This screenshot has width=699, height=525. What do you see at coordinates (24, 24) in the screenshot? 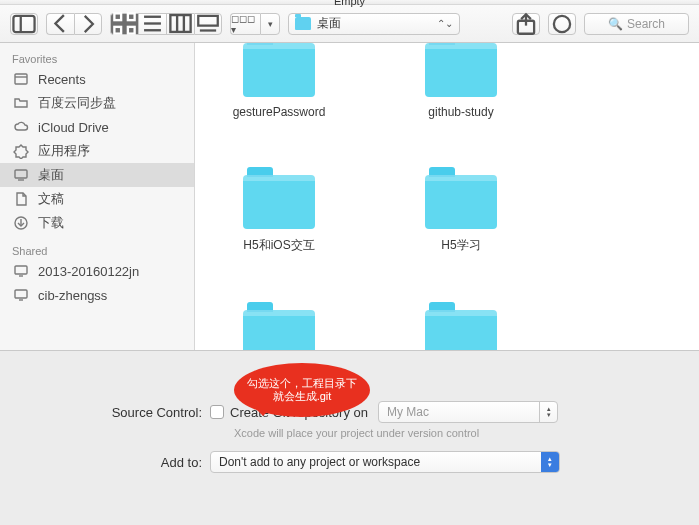
I see `sidebar-icon` at bounding box center [24, 24].